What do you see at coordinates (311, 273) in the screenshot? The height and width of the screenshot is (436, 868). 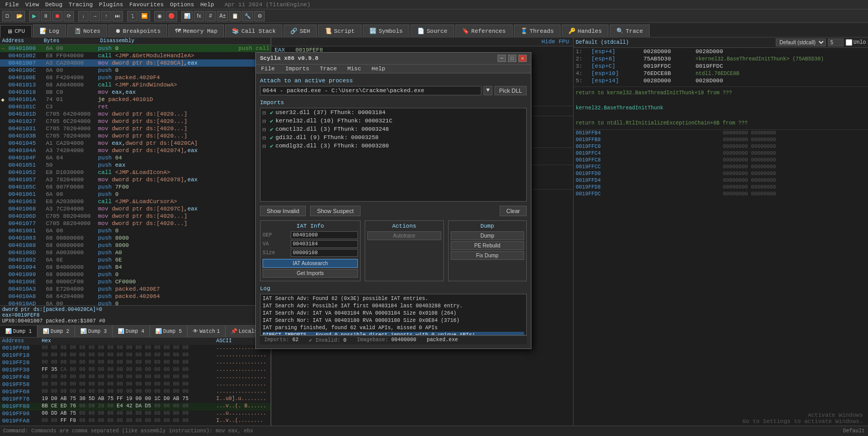 I see `get-imports-button: Get Imports` at bounding box center [311, 273].